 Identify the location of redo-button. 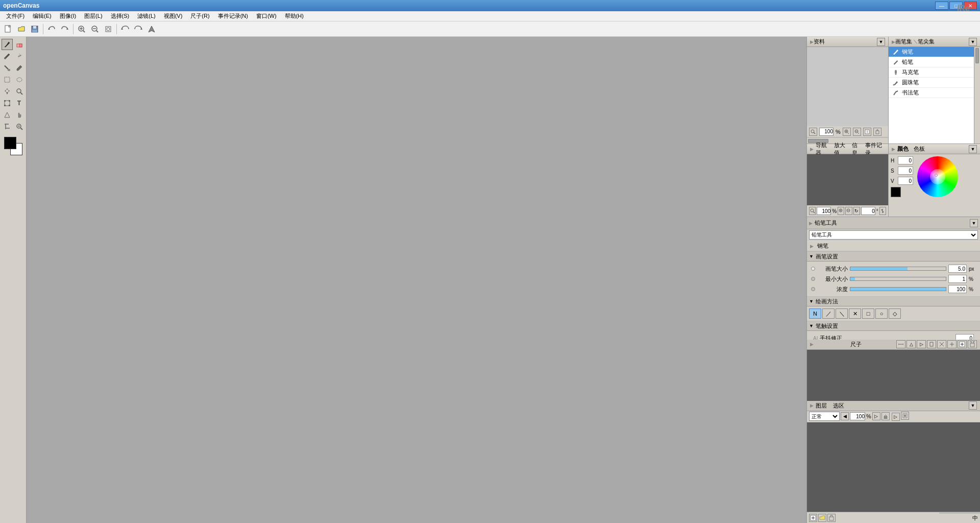
(65, 29).